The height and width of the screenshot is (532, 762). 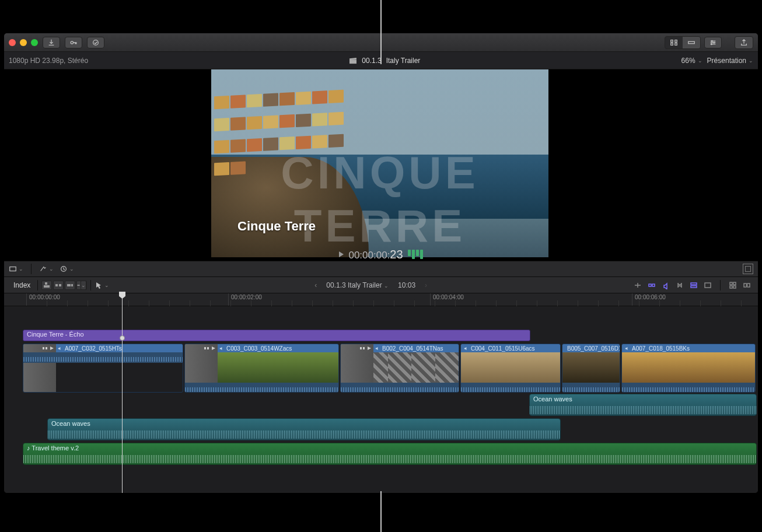 What do you see at coordinates (16, 269) in the screenshot?
I see `clip-appearance-dropdown: ⌄` at bounding box center [16, 269].